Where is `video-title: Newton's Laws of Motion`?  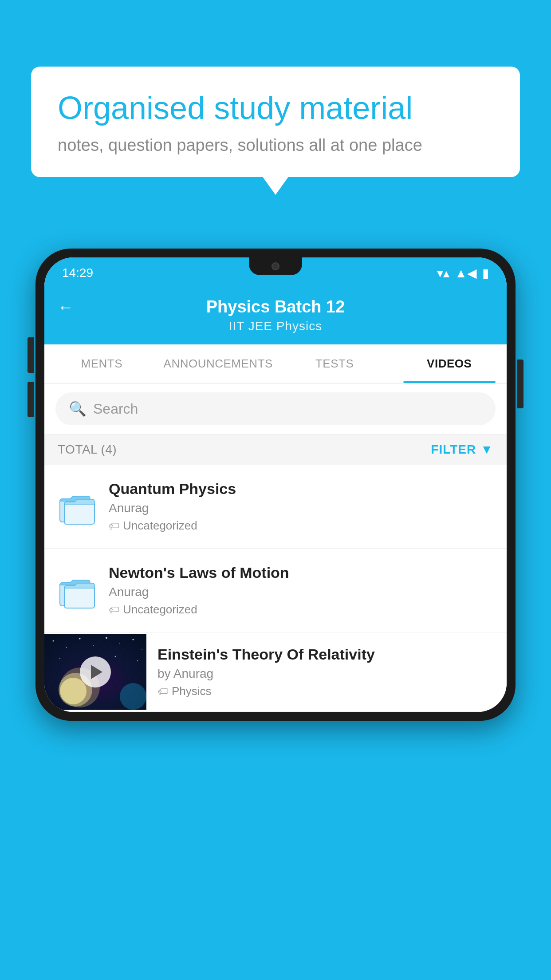
video-title: Newton's Laws of Motion is located at coordinates (301, 573).